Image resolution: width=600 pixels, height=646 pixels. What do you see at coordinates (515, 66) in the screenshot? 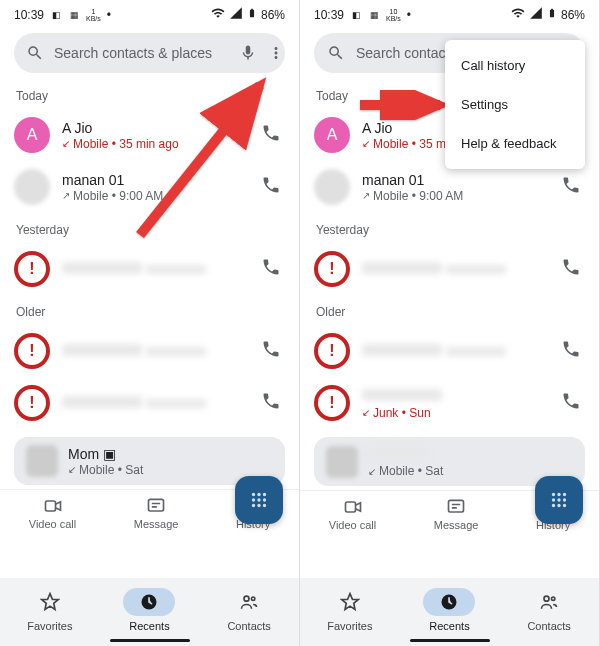
I see `menu-call-history: Call history` at bounding box center [515, 66].